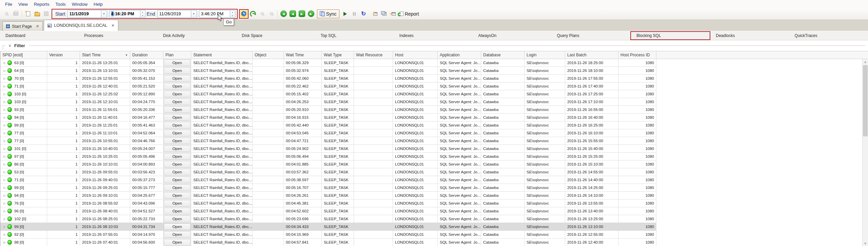 The height and width of the screenshot is (246, 868). I want to click on cell-start_time: 2019-11-26 12:40:01, so click(105, 86).